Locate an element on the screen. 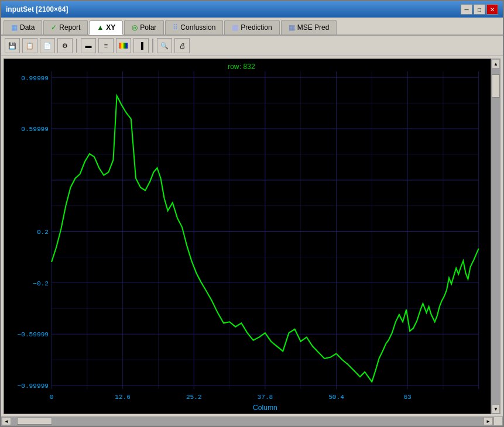 The height and width of the screenshot is (427, 504). save-button: 💾 is located at coordinates (12, 46).